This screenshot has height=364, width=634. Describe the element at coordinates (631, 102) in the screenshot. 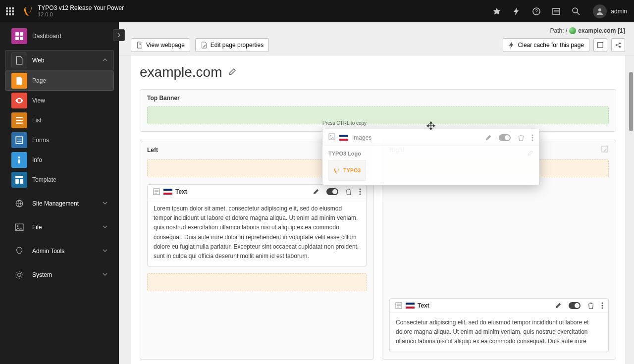

I see `scrollbar-thumb` at that location.